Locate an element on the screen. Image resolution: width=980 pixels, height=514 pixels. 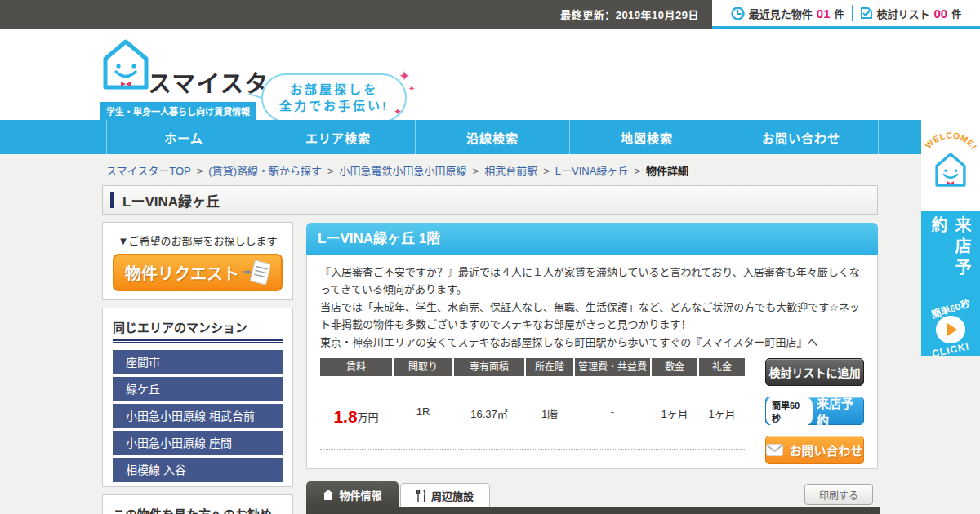
spec-header-row: 賃料 間取り 専有面積 所在階 管理費・共益費 敷金 礼金 is located at coordinates (532, 367).